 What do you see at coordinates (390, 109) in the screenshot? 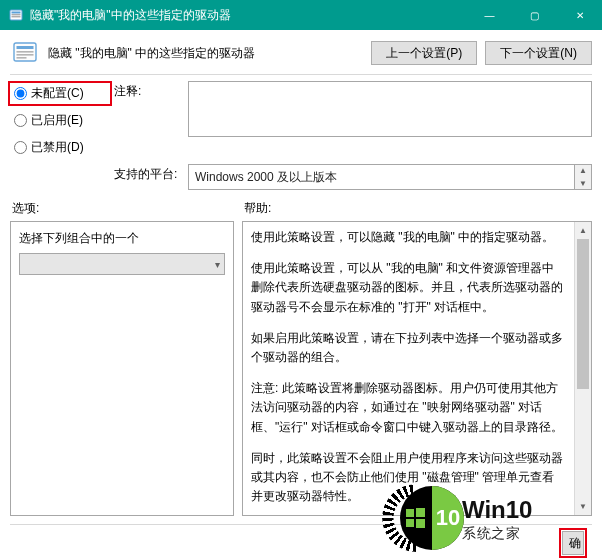
I see `comment-textarea` at bounding box center [390, 109].